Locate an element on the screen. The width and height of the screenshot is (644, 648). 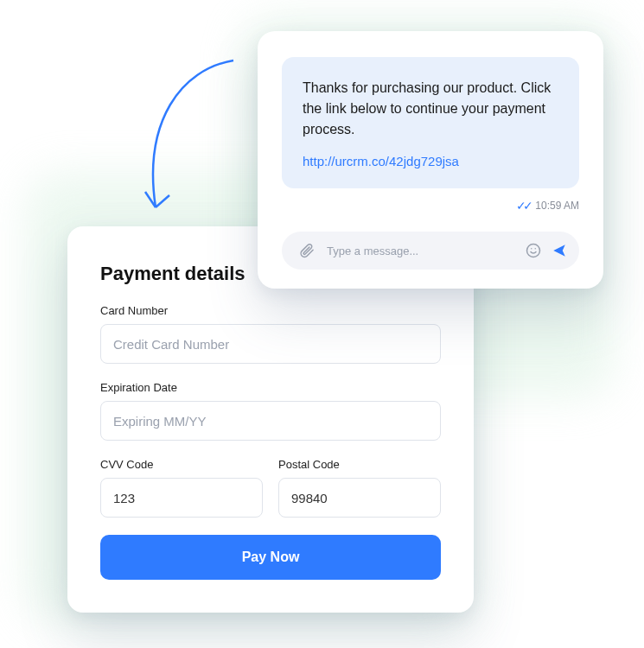
postal-input is located at coordinates (360, 498).